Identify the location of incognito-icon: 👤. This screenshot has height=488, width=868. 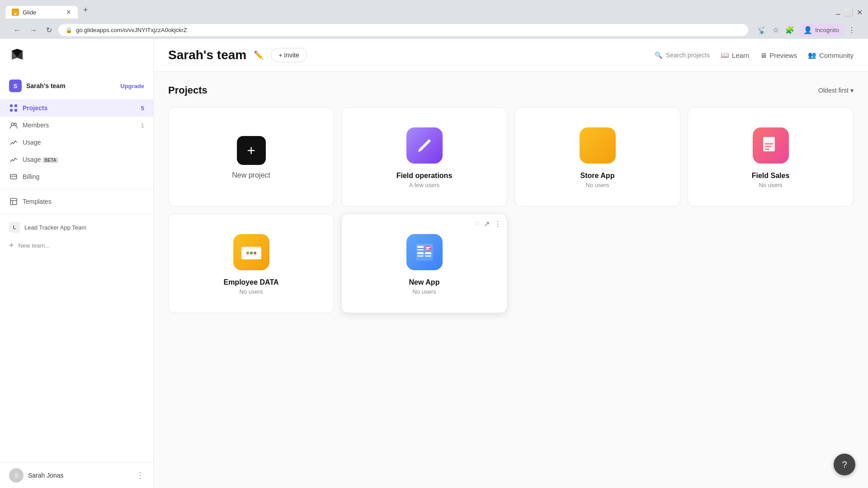
(808, 30).